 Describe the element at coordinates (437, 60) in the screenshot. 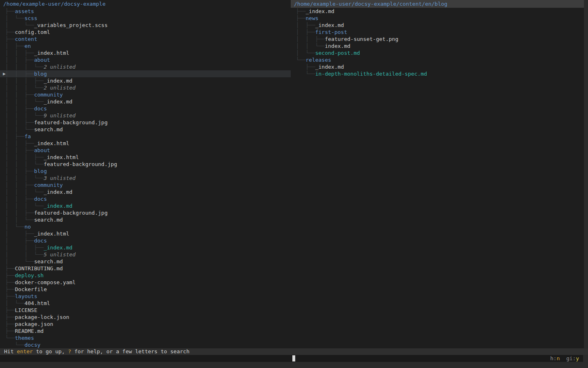

I see `tree-row: └──releases` at that location.